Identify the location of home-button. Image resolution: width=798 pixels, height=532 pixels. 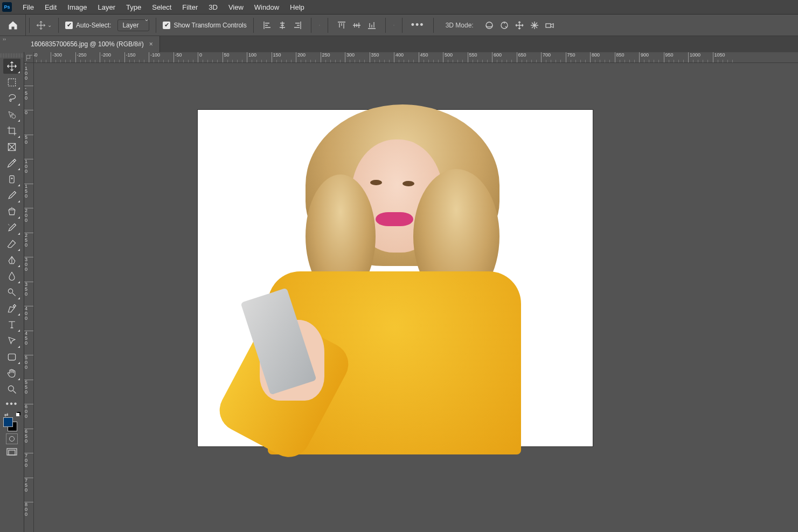
(13, 25).